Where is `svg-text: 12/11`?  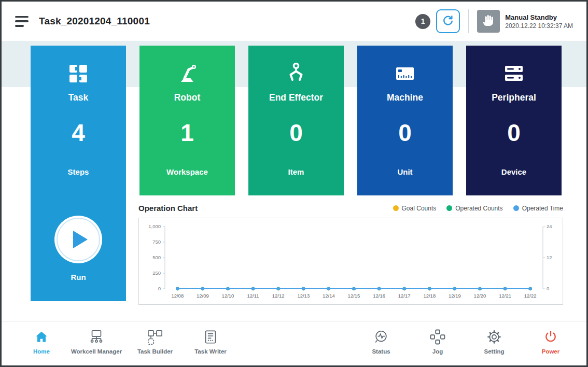
svg-text: 12/11 is located at coordinates (253, 295).